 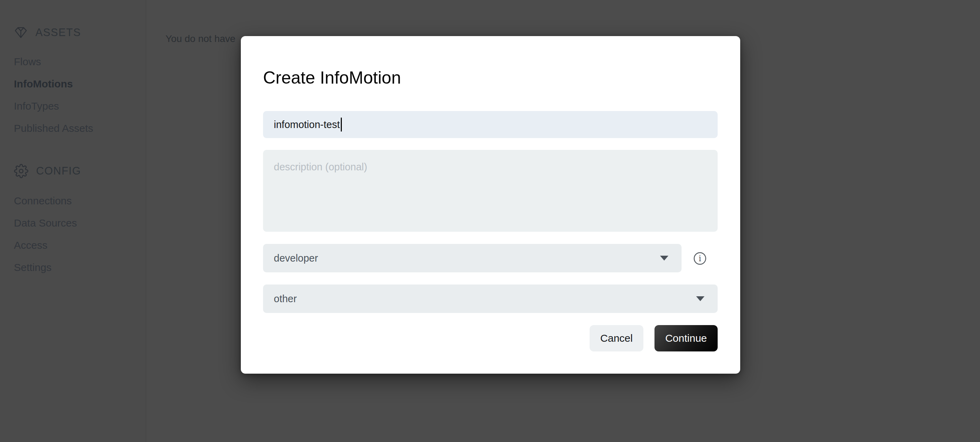 I want to click on role-select: developer, so click(x=473, y=258).